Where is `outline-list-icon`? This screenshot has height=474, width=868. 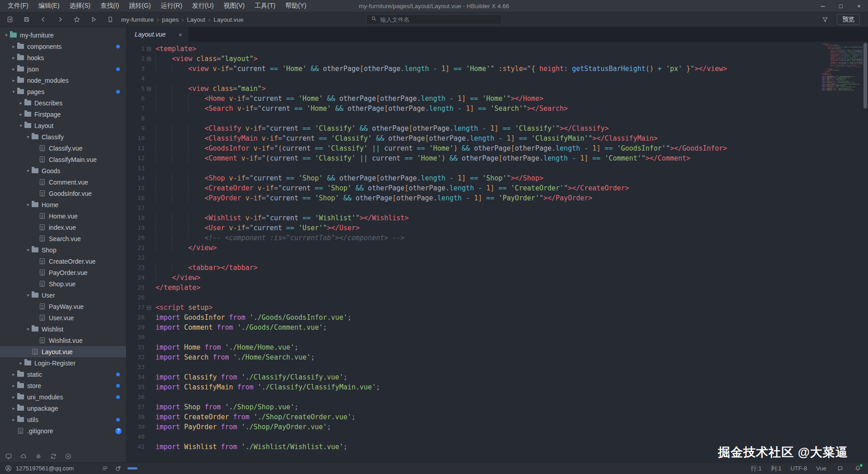 outline-list-icon is located at coordinates (105, 469).